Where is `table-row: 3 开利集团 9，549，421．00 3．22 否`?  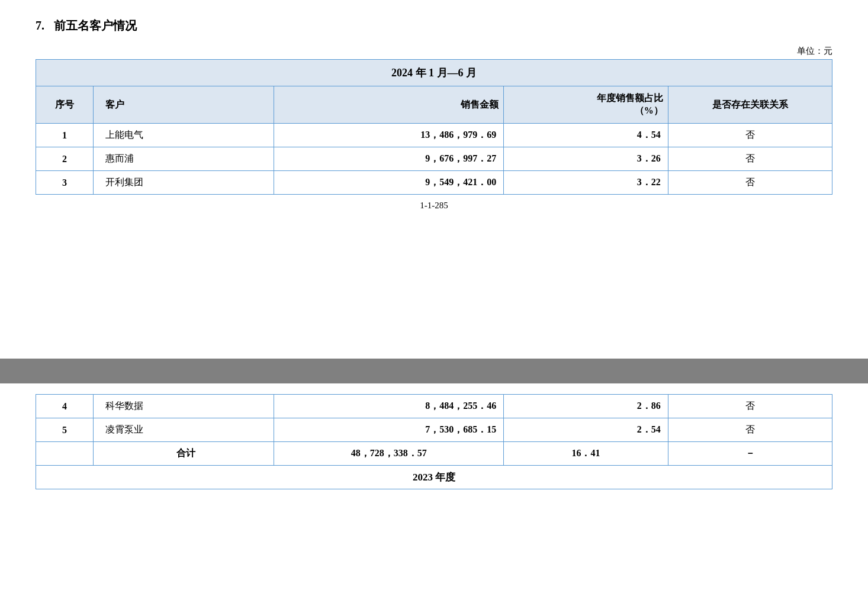
table-row: 3 开利集团 9，549，421．00 3．22 否 is located at coordinates (435, 183).